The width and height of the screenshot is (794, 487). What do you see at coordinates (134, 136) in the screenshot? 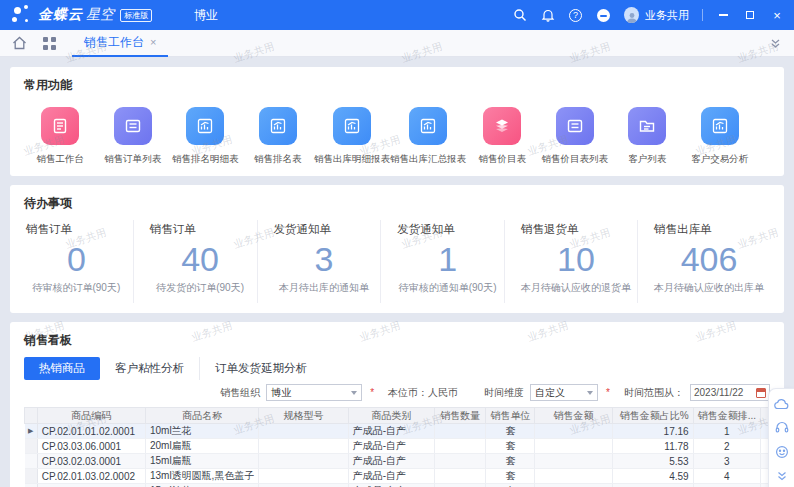
I see `shortcut-sales-order-list: 销售订单列表` at bounding box center [134, 136].